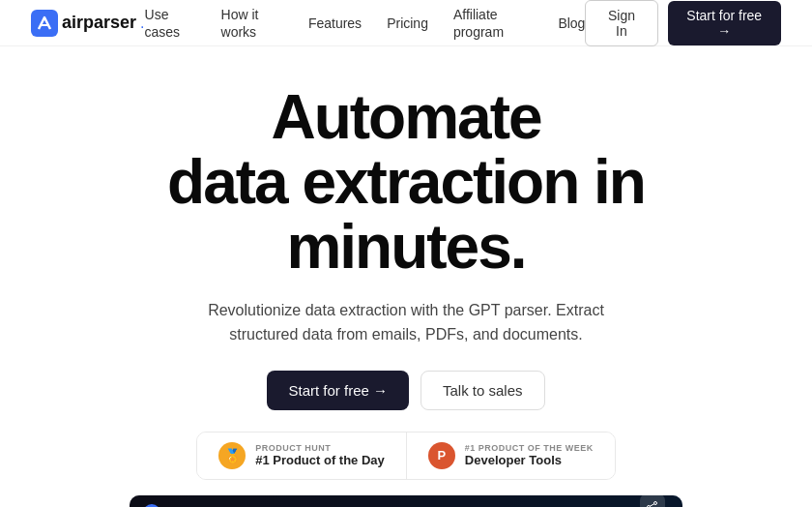  Describe the element at coordinates (406, 117) in the screenshot. I see `hero-title-line1: Automate` at that location.